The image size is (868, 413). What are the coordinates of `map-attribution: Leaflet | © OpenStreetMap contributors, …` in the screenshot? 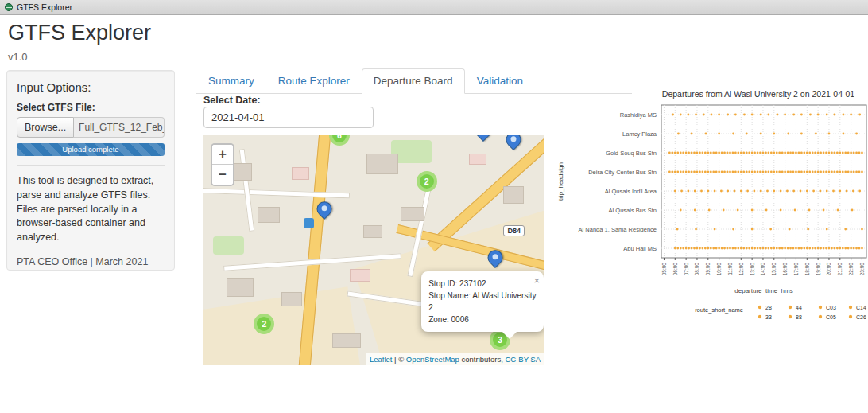 It's located at (455, 360).